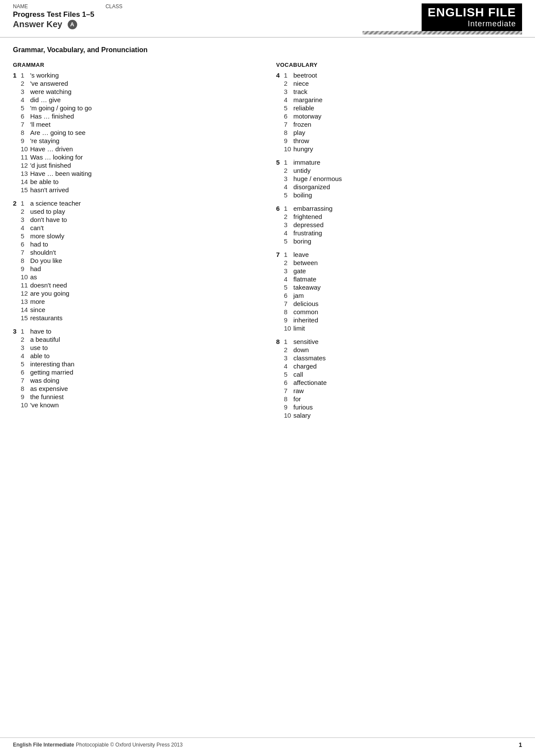 Image resolution: width=535 pixels, height=756 pixels. Describe the element at coordinates (45, 340) in the screenshot. I see `item-text: a beautiful` at that location.